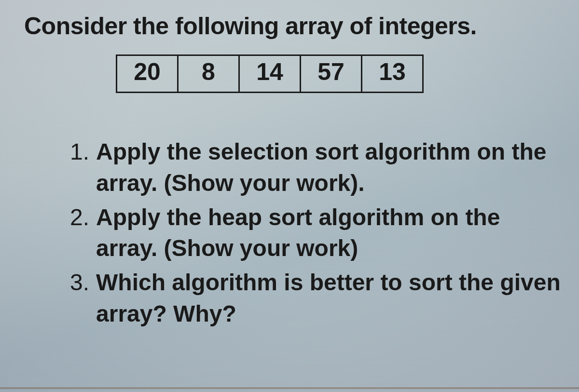  I want to click on array-cell: 8, so click(208, 74).